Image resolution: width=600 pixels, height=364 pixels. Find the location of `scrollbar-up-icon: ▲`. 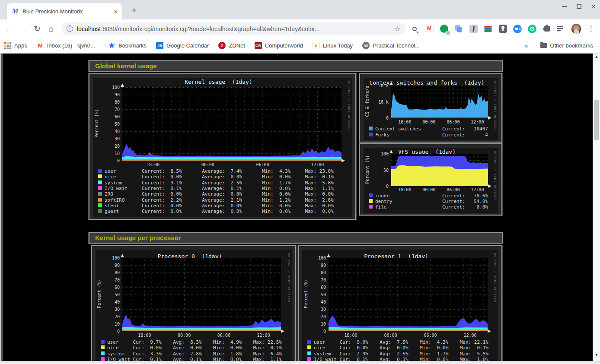

scrollbar-up-icon: ▲ is located at coordinates (597, 57).